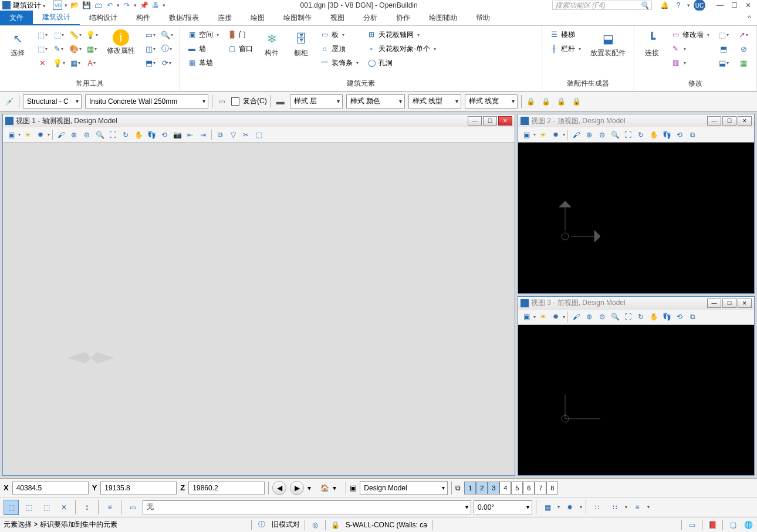 This screenshot has width=757, height=532. What do you see at coordinates (602, 135) in the screenshot?
I see `vt-zoomout-icon: ⊖` at bounding box center [602, 135].